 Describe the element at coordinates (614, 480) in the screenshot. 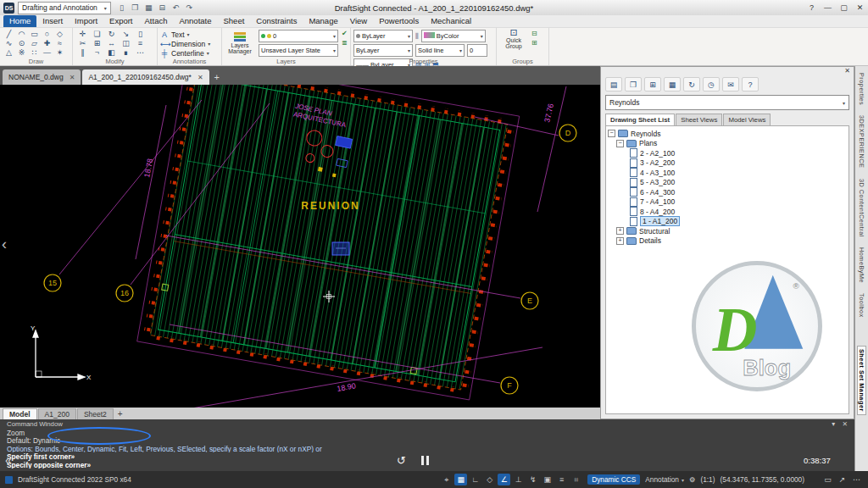

I see `dynamic-ccs-button: Dynamic CCS` at that location.